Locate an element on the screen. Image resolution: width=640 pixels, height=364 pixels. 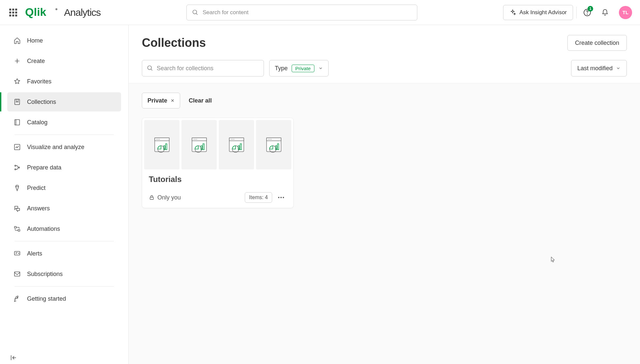
sidebar-item-favorites: Favorites is located at coordinates (64, 81).